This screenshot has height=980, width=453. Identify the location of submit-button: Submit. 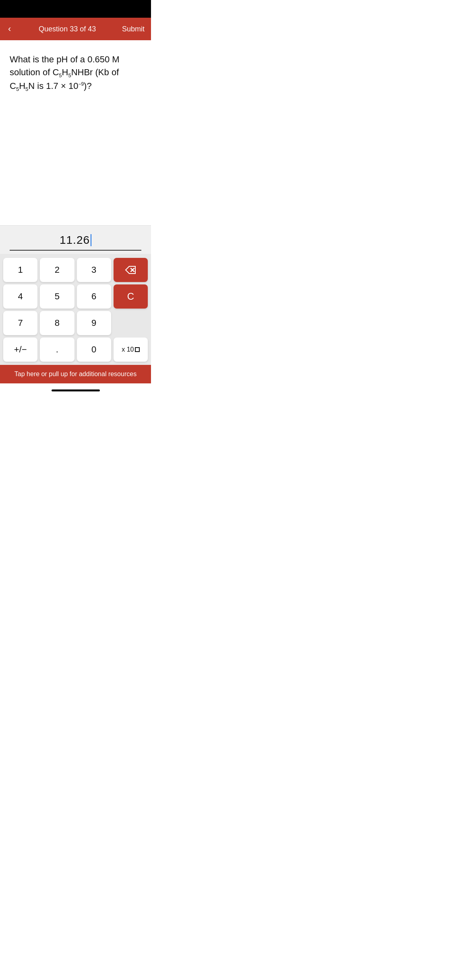
(133, 29).